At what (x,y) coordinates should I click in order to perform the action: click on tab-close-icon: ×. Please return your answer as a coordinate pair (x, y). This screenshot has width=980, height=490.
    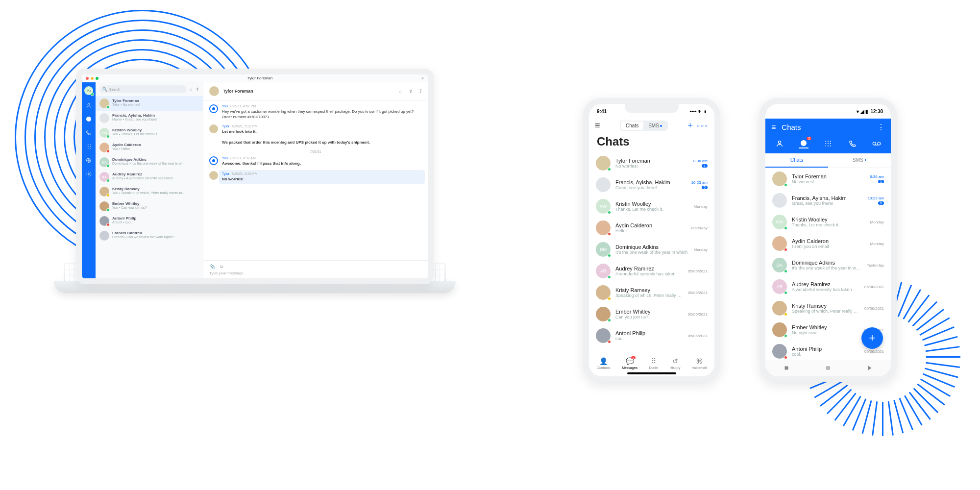
    Looking at the image, I should click on (422, 78).